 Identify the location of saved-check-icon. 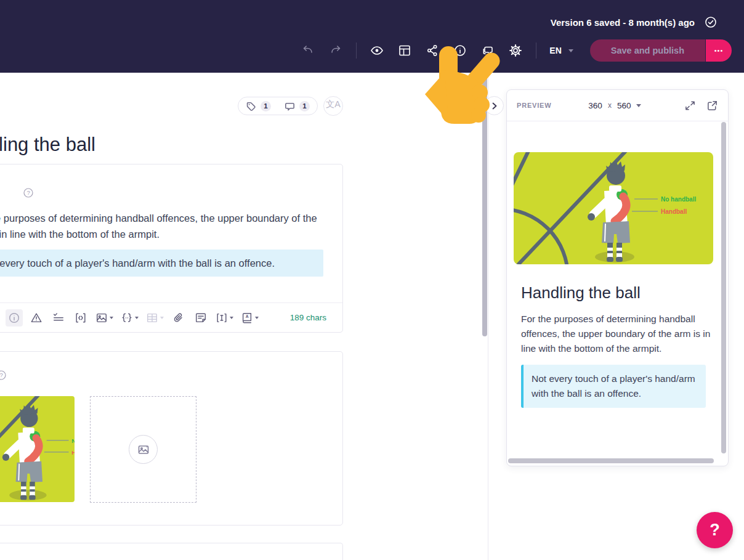
(711, 22).